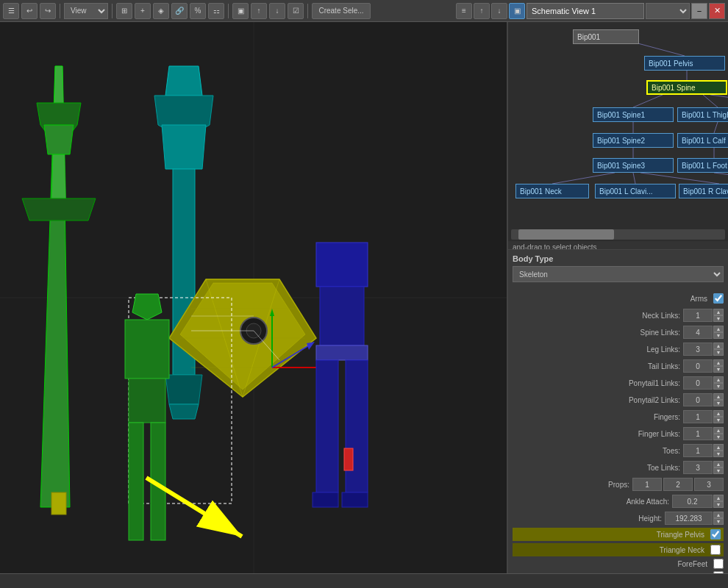 This screenshot has height=588, width=728. What do you see at coordinates (198, 11) in the screenshot?
I see `toolbar-icon5: %` at bounding box center [198, 11].